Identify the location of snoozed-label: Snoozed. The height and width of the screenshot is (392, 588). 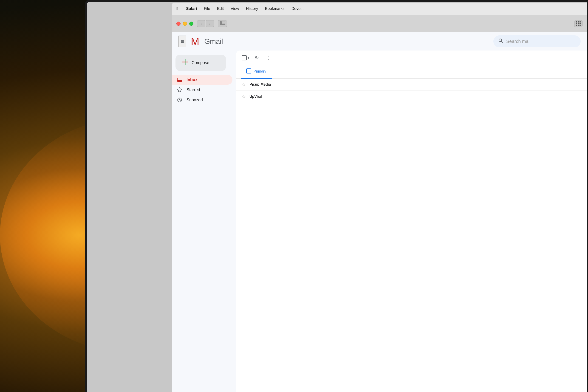
(194, 100).